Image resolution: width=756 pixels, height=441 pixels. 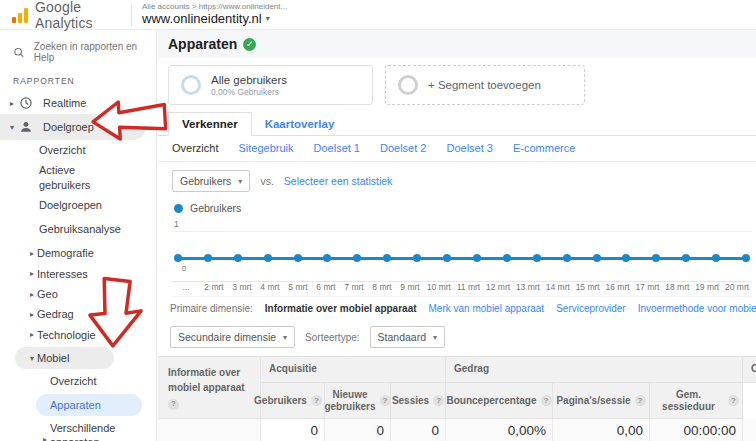 I want to click on dimension-active: Informatie over mobiel apparaat, so click(x=341, y=308).